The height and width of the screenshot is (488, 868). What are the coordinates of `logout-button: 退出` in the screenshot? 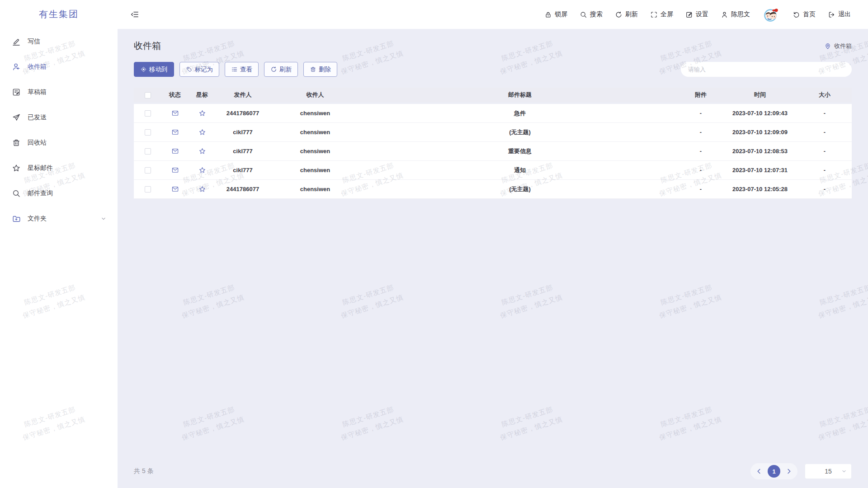 It's located at (839, 14).